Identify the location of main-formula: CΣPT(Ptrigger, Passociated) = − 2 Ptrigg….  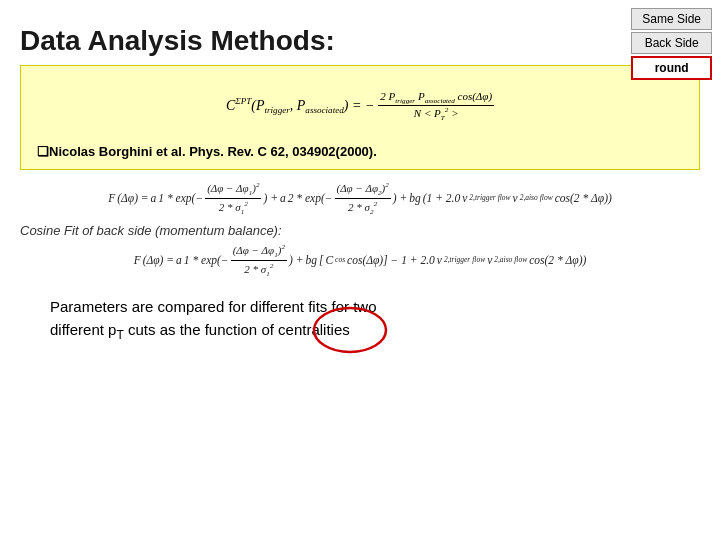
(360, 106).